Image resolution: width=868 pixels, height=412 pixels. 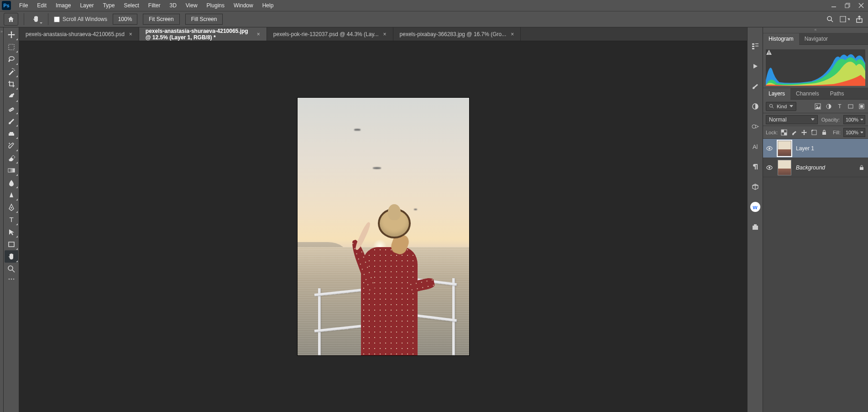 I want to click on character-panel-icon: A, so click(x=755, y=147).